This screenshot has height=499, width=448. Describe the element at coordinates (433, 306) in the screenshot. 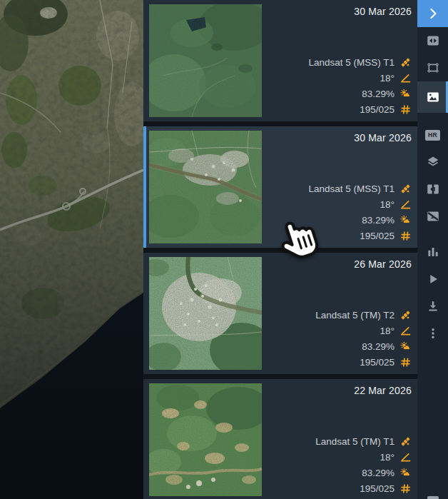

I see `download-icon` at that location.